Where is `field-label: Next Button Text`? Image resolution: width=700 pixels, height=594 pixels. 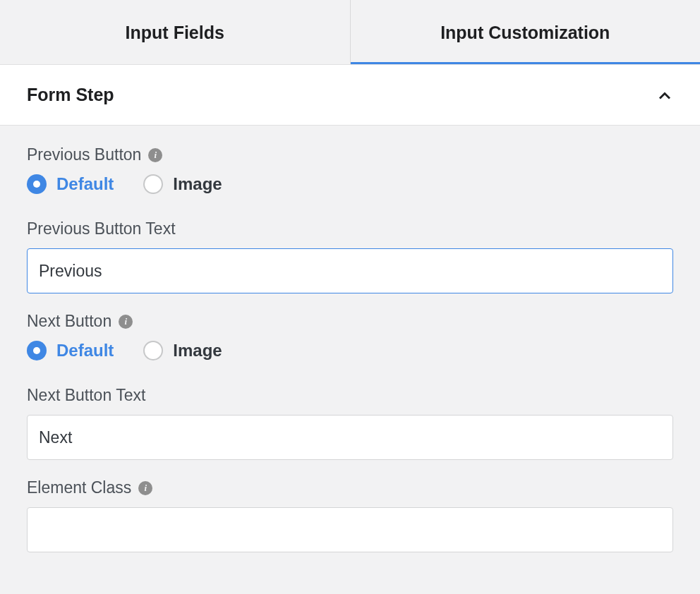
field-label: Next Button Text is located at coordinates (86, 395).